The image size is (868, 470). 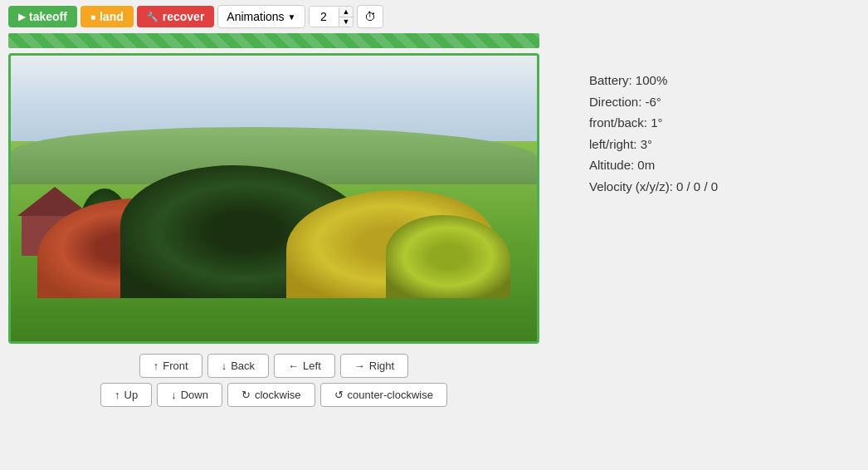 I want to click on telemetry-panel: Battery: 100% Direction: -6° front/back:…, so click(x=654, y=133).